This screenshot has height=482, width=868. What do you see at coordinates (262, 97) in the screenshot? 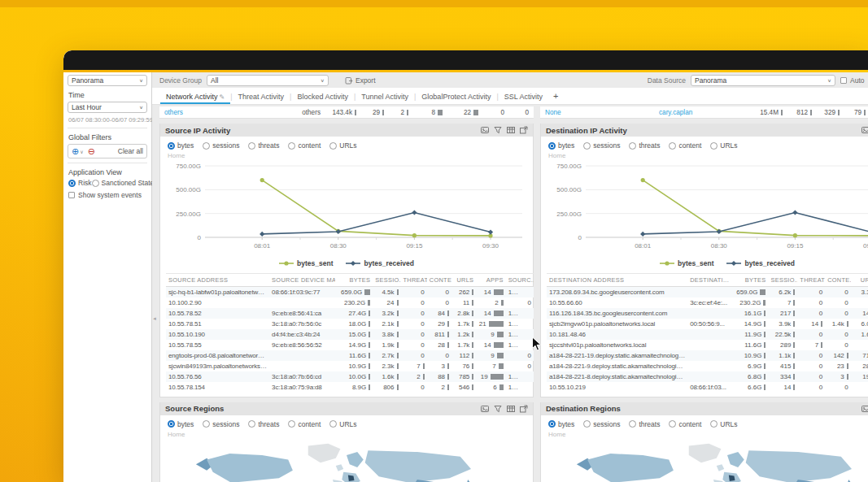
I see `tab-threat-activity: Threat Activity` at bounding box center [262, 97].